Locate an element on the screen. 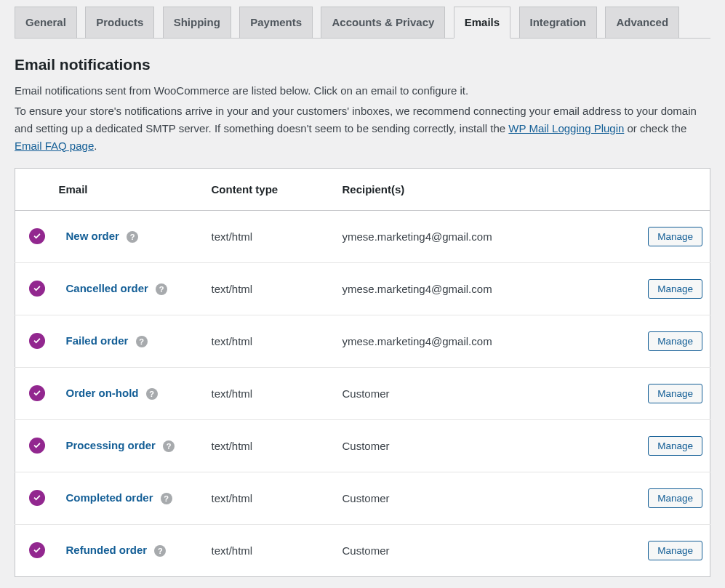 The image size is (725, 588). desc2-text-post: . is located at coordinates (95, 145).